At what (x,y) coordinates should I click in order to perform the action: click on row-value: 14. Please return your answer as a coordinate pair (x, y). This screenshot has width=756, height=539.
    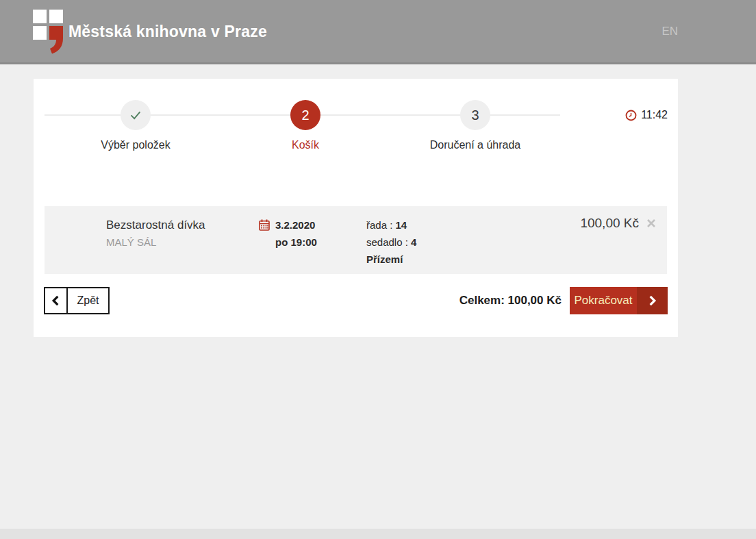
    Looking at the image, I should click on (401, 225).